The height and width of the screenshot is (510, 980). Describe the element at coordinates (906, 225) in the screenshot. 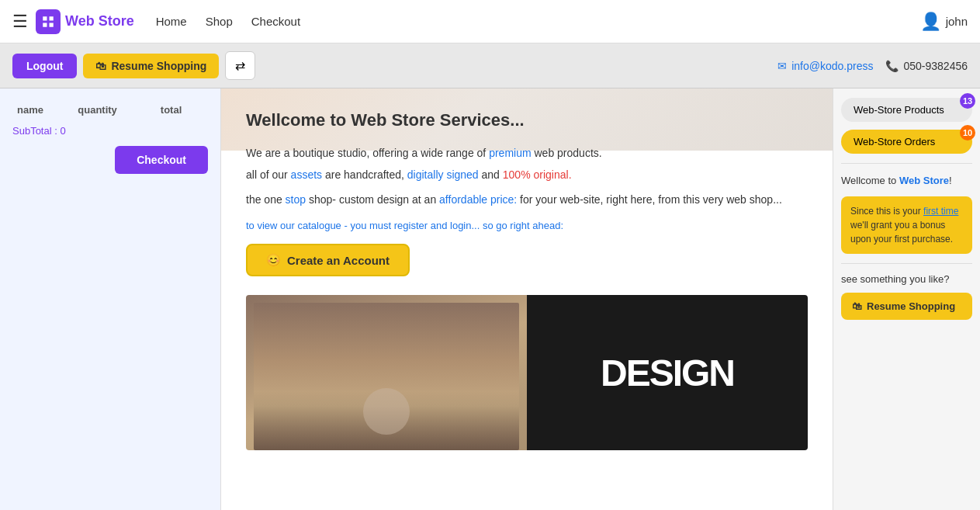

I see `bonus-box: Since this is your first time we'll gran…` at that location.